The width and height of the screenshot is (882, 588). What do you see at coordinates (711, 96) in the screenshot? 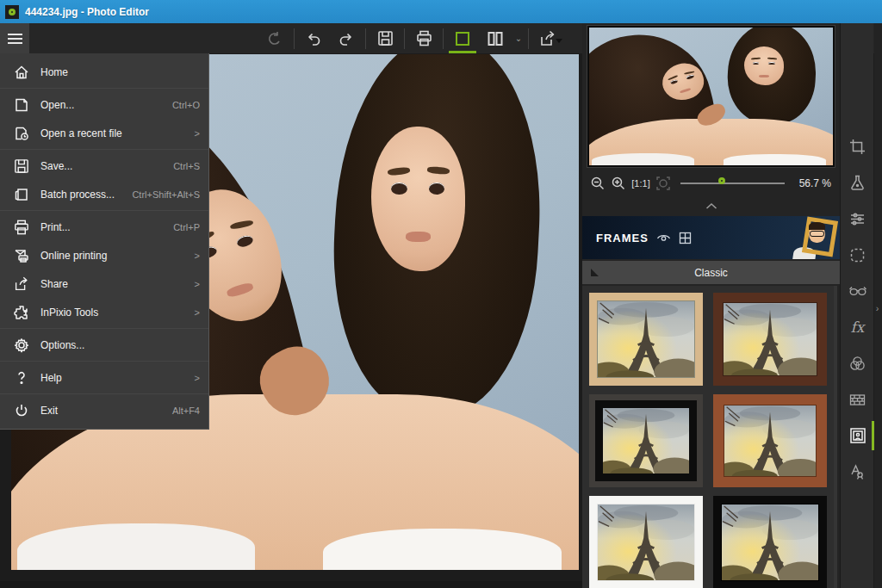
I see `navigator-preview` at bounding box center [711, 96].